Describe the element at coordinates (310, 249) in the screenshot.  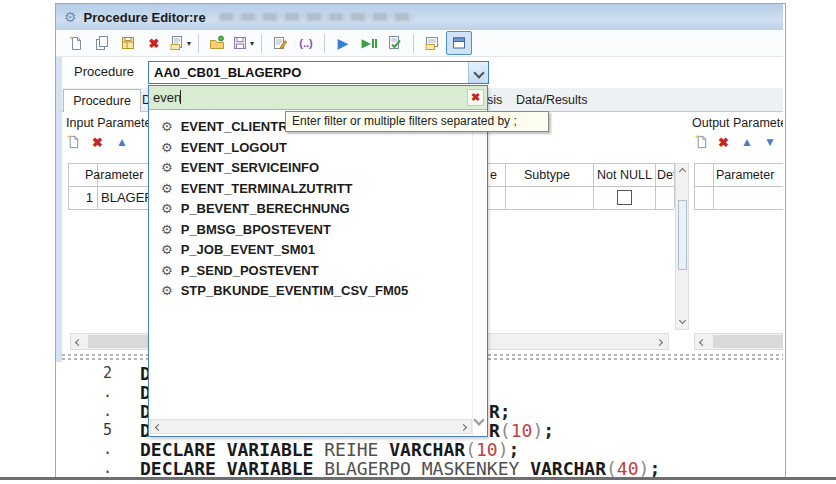
I see `list-item-procedure: ⚙P_JOB_EVENT_SM01` at that location.